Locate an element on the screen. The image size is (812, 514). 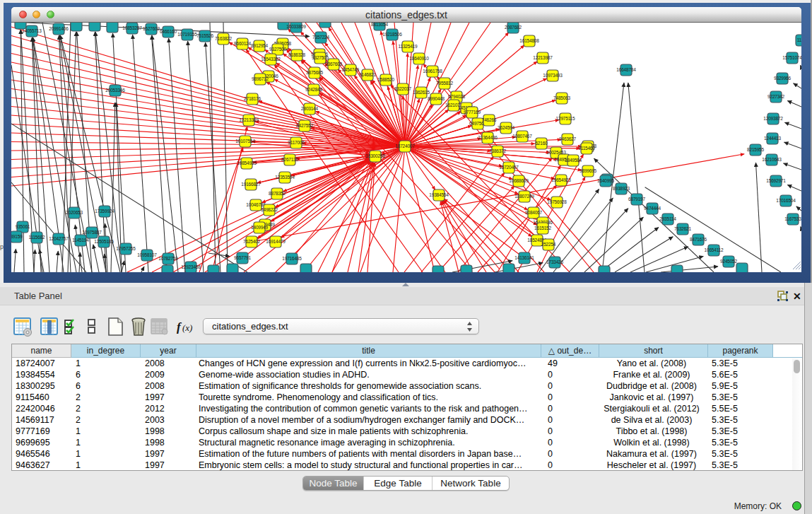
svg-text: 10975887 is located at coordinates (92, 232).